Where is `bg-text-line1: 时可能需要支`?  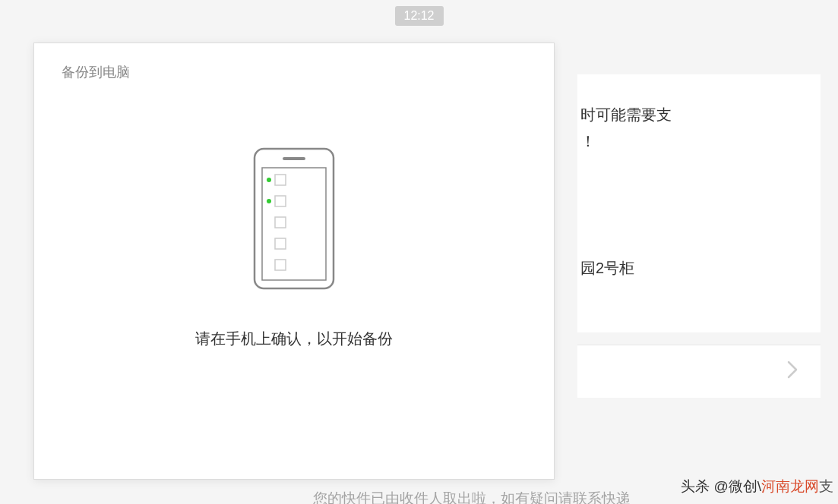 bg-text-line1: 时可能需要支 is located at coordinates (699, 100).